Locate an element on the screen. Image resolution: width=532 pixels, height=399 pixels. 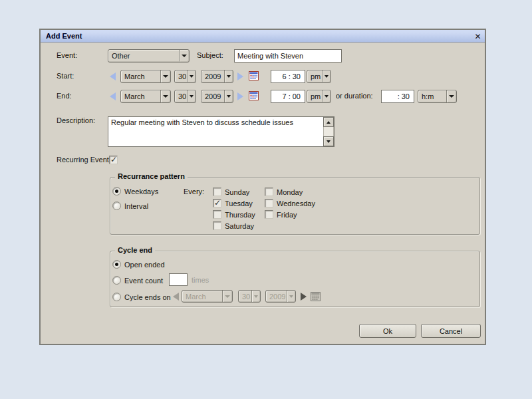
times-label: times is located at coordinates (200, 280).